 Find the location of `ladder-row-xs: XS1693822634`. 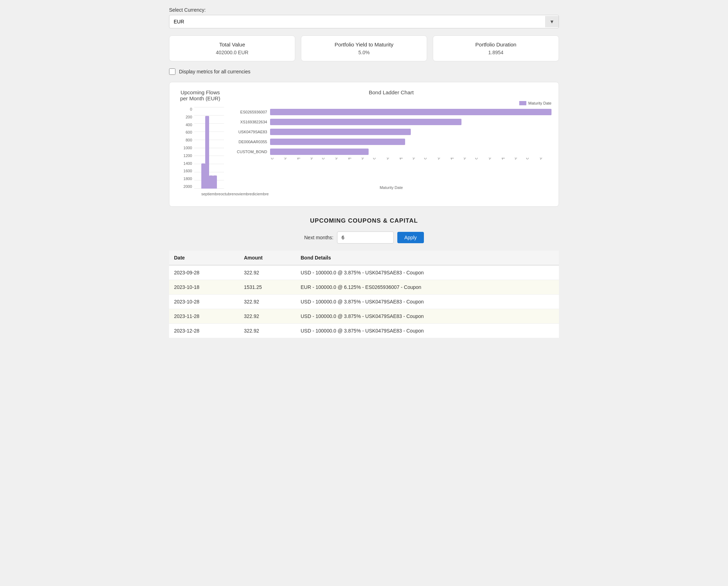

ladder-row-xs: XS1693822634 is located at coordinates (391, 122).